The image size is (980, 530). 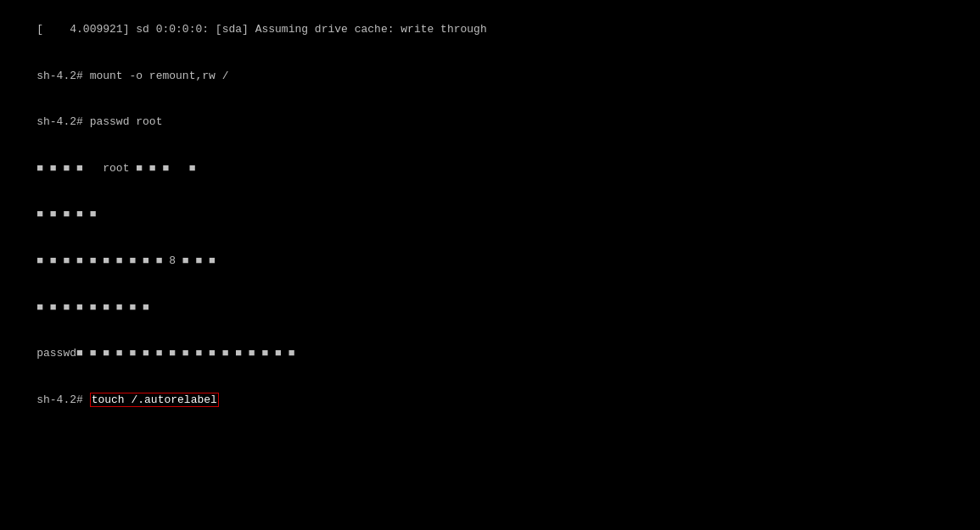 I want to click on output-7: ■ ■ ■ ■ ■ ■ ■ ■ ■, so click(x=93, y=307).